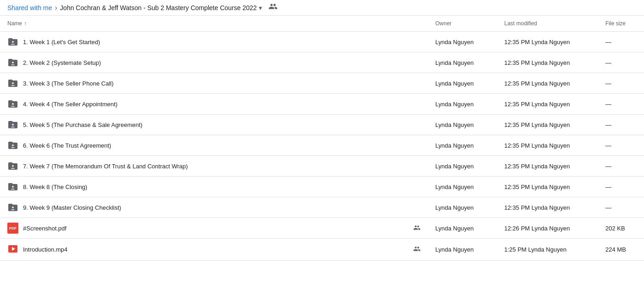 The height and width of the screenshot is (287, 644). What do you see at coordinates (322, 228) in the screenshot?
I see `table-row: PDF#Screenshot.pdf Lynda Nguyen12:26 PM …` at bounding box center [322, 228].